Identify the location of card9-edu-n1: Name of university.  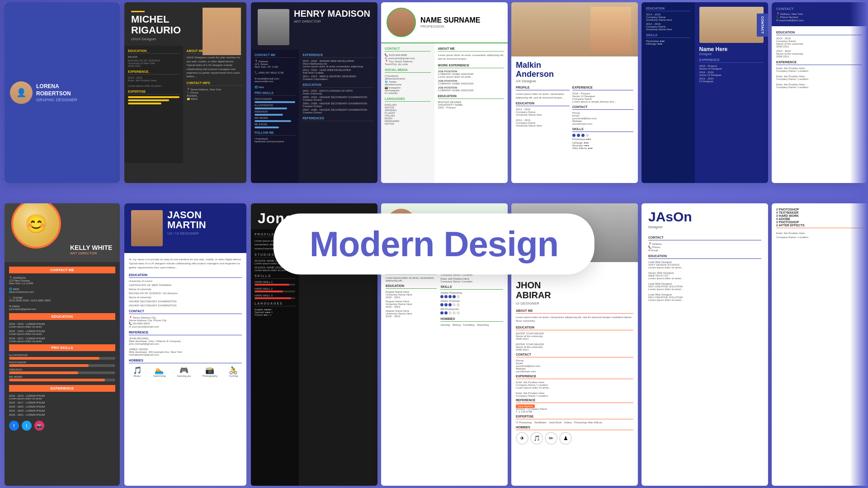
(185, 289).